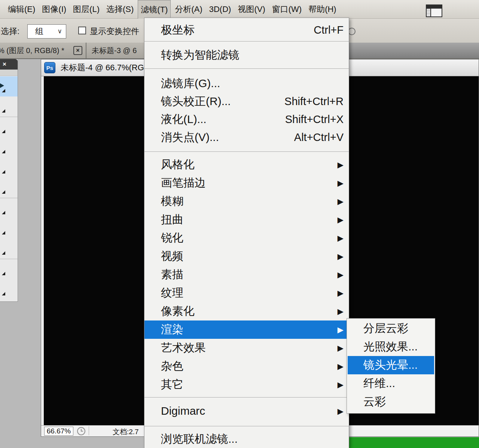 This screenshot has height=448, width=479. What do you see at coordinates (82, 31) in the screenshot?
I see `show-transform-checkbox` at bounding box center [82, 31].